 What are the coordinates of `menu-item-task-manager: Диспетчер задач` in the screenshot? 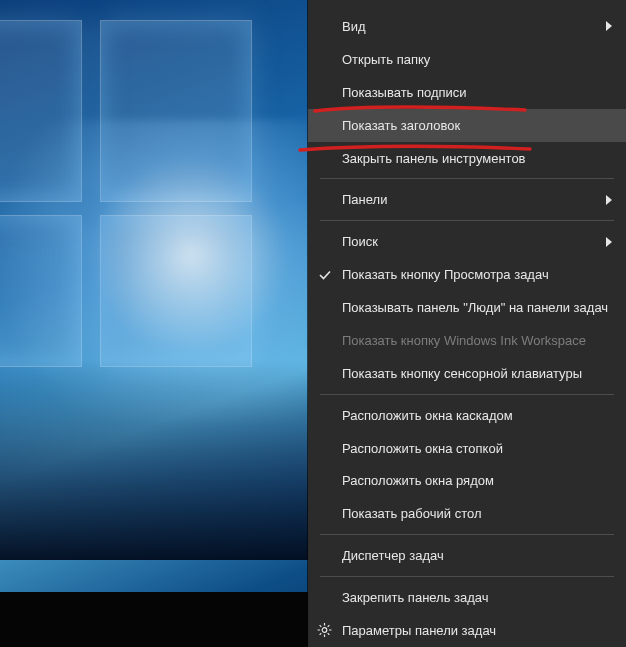 It's located at (467, 556).